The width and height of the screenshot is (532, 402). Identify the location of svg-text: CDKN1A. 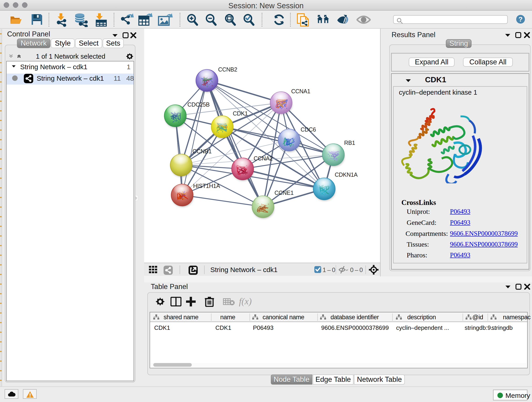
(346, 175).